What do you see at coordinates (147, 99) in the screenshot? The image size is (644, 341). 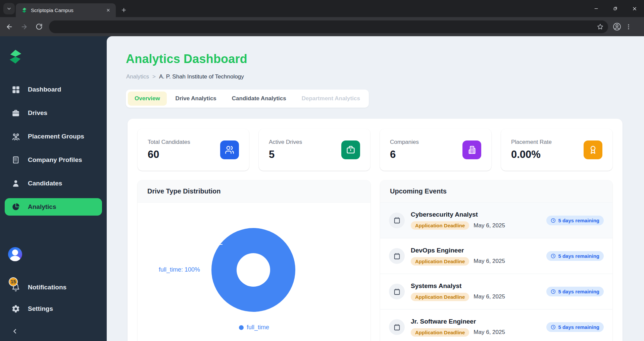 I see `tab-overview: Overview` at bounding box center [147, 99].